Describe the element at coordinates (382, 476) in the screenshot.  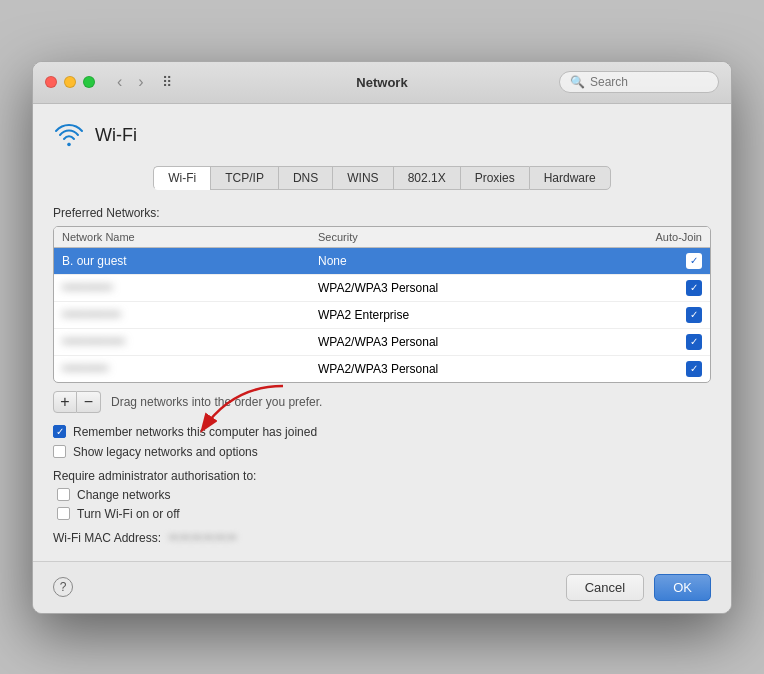
I see `admin-label: Require administrator authorisation to:` at that location.